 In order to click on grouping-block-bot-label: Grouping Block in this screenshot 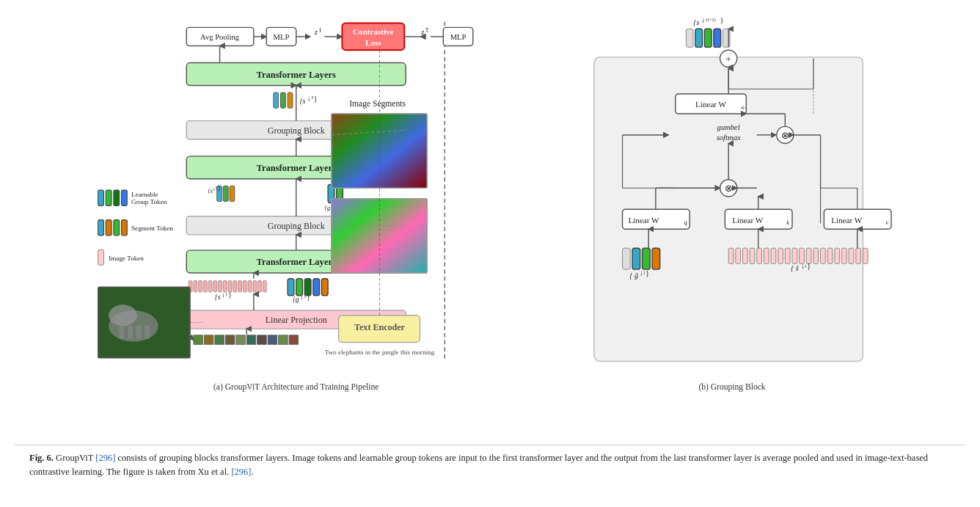, I will do `click(296, 226)`.